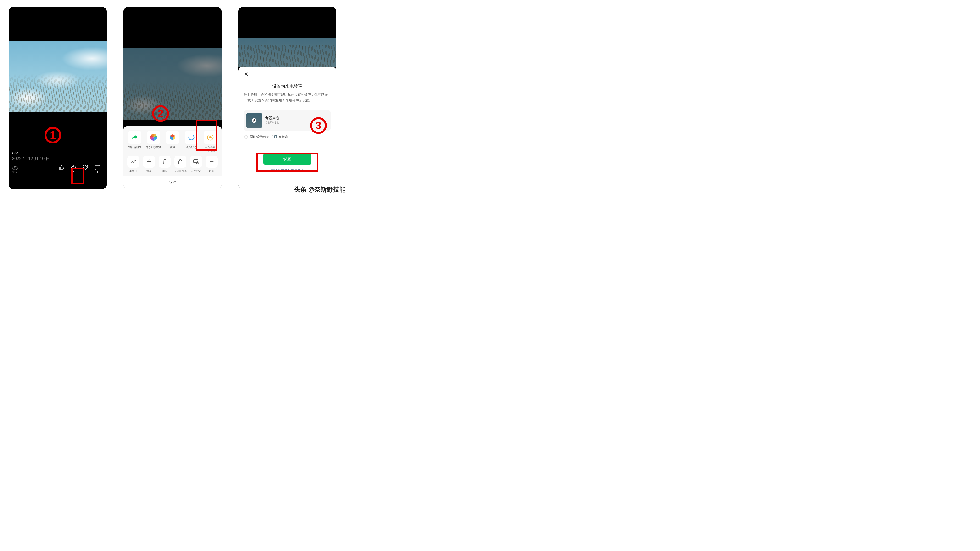 The height and width of the screenshot is (551, 980). What do you see at coordinates (135, 141) in the screenshot?
I see `sheet-forward: 转发给朋友` at bounding box center [135, 141].